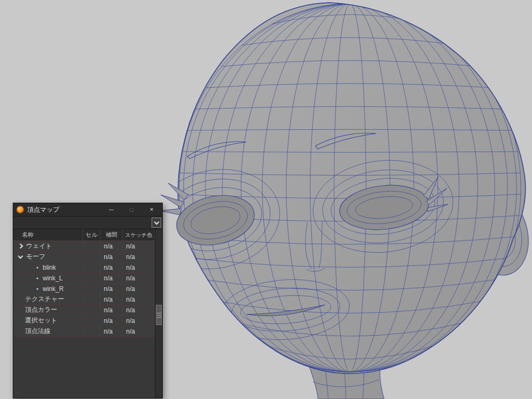 The height and width of the screenshot is (399, 532). What do you see at coordinates (84, 310) in the screenshot?
I see `table-row: 頂点カラーn/an/a` at bounding box center [84, 310].